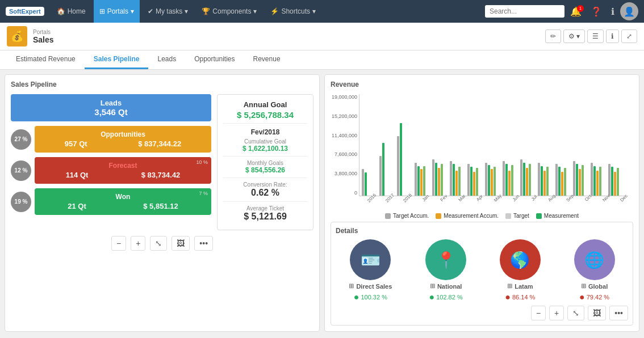 The width and height of the screenshot is (644, 338). What do you see at coordinates (123, 166) in the screenshot?
I see `forecast-label: Forecast` at bounding box center [123, 166].